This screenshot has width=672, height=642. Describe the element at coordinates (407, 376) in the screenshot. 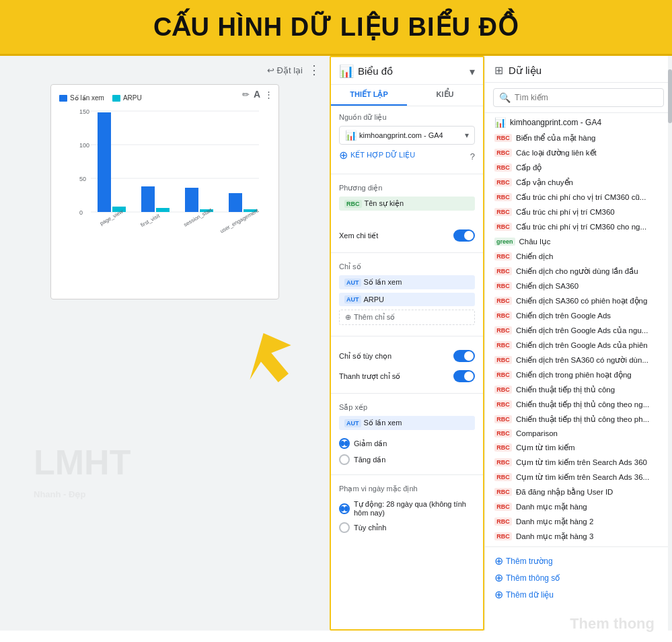

I see `slider-toggle-row: Thanh trượt chỉ số` at that location.